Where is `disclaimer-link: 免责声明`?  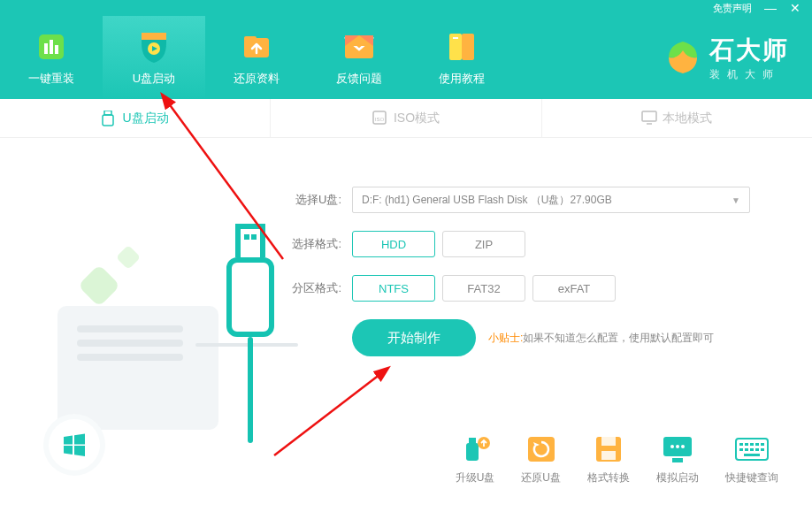 disclaimer-link: 免责声明 is located at coordinates (732, 9).